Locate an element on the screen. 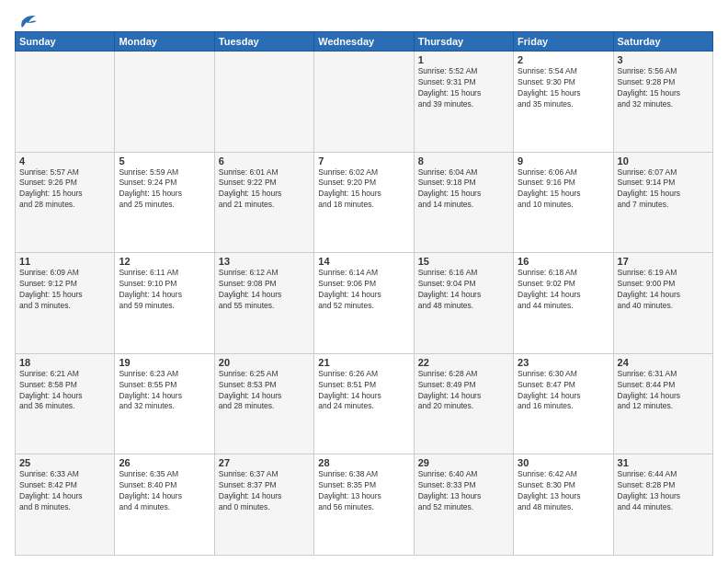 The image size is (728, 563). day-number: 15 is located at coordinates (463, 261).